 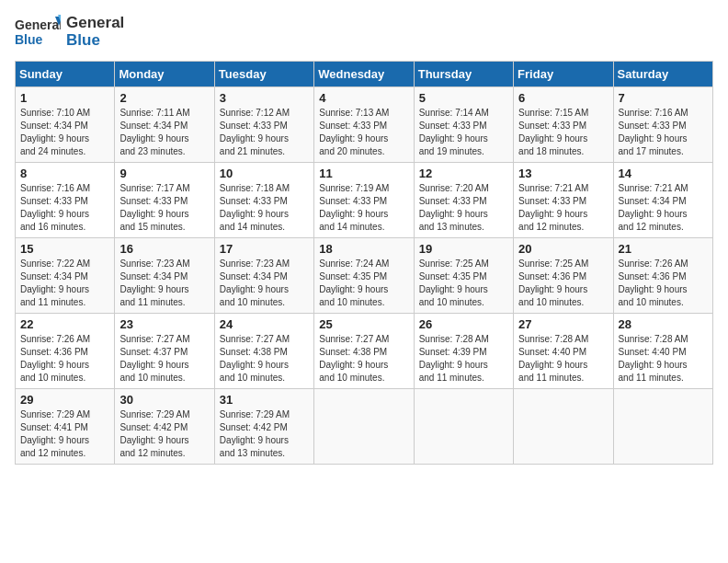 I want to click on day-info: Sunrise: 7:22 AM Sunset: 4:34 PM Dayligh…, so click(x=64, y=283).